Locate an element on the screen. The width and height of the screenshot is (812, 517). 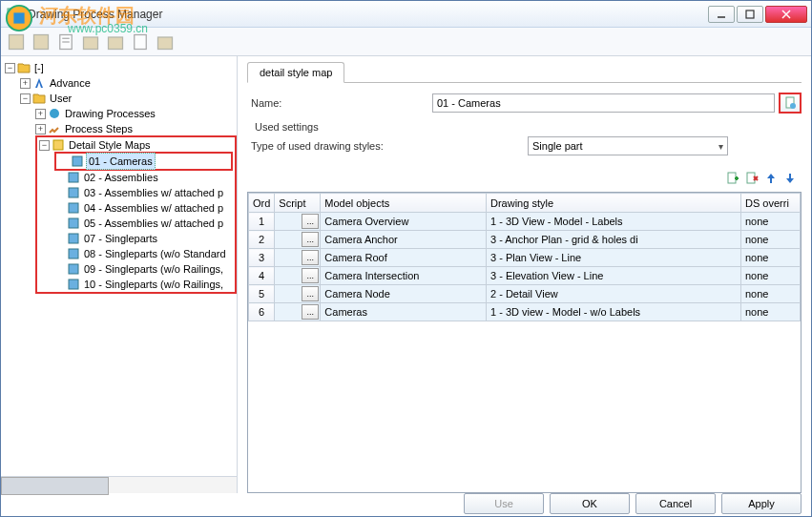
name-input is located at coordinates (603, 103).